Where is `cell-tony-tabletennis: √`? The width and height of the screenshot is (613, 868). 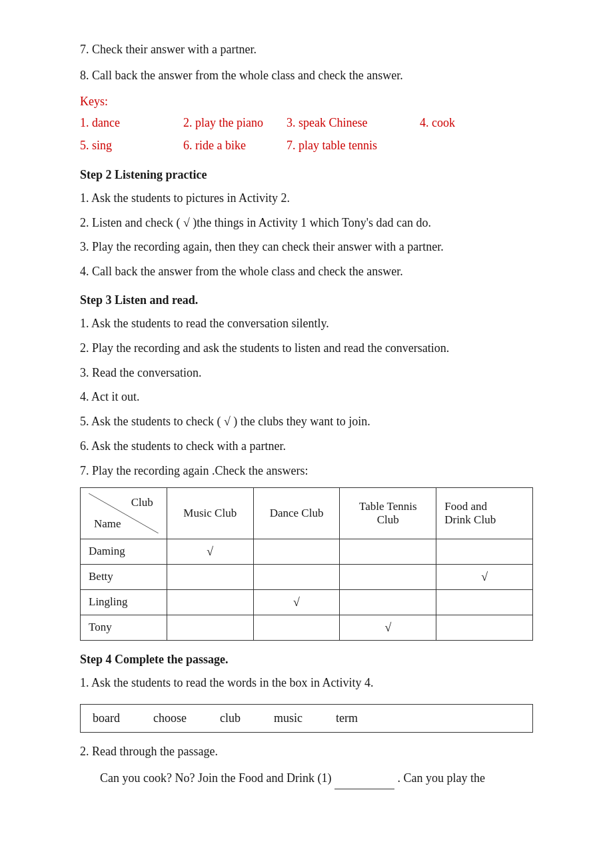
cell-tony-tabletennis: √ is located at coordinates (388, 627).